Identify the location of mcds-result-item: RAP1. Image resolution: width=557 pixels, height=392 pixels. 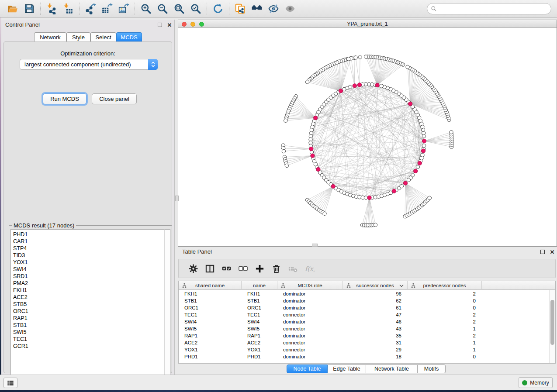
(89, 318).